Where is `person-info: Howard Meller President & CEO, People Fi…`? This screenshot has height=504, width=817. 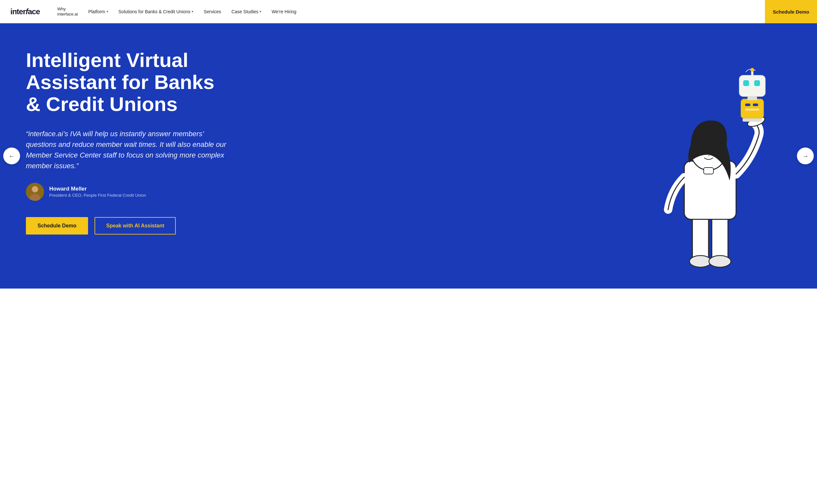 person-info: Howard Meller President & CEO, People Fi… is located at coordinates (98, 192).